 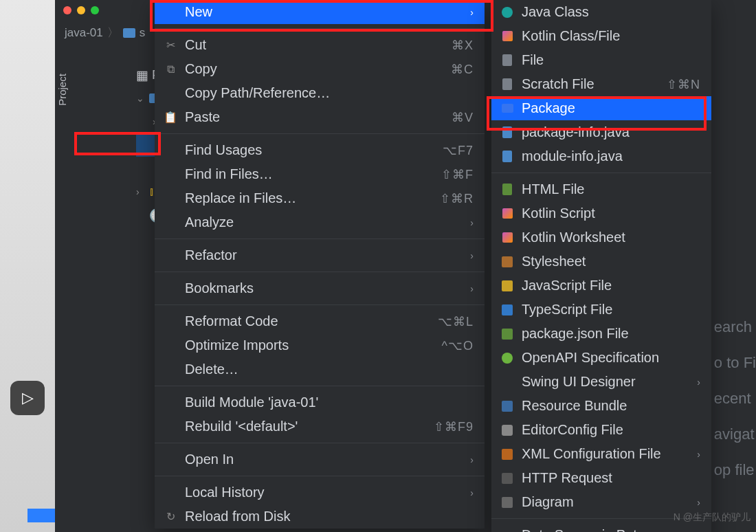 I want to click on close-window-button, so click(x=67, y=10).